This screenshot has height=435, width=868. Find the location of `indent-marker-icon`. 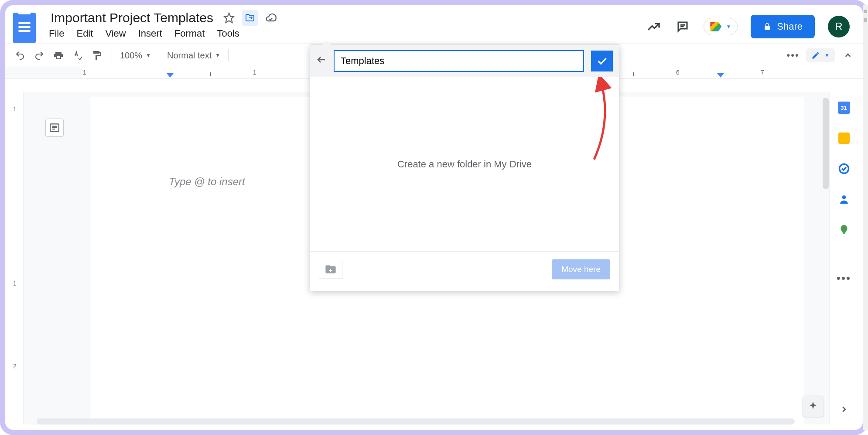

indent-marker-icon is located at coordinates (170, 75).